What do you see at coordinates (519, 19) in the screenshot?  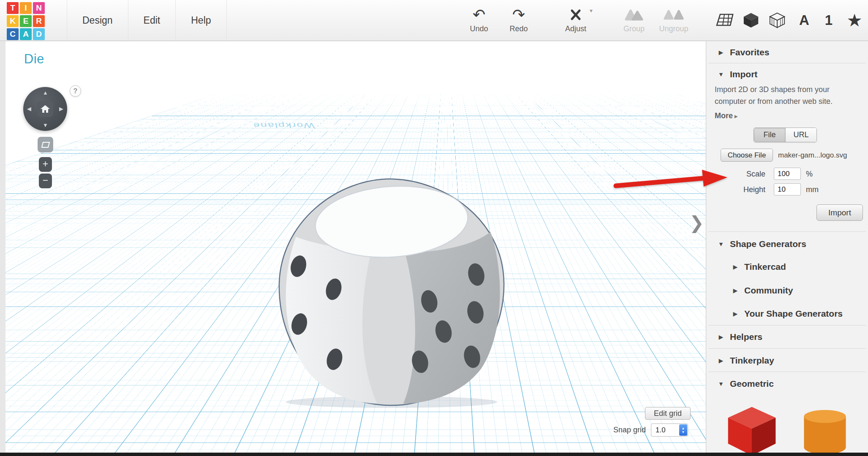 I see `redo-button: ↷ Redo` at bounding box center [519, 19].